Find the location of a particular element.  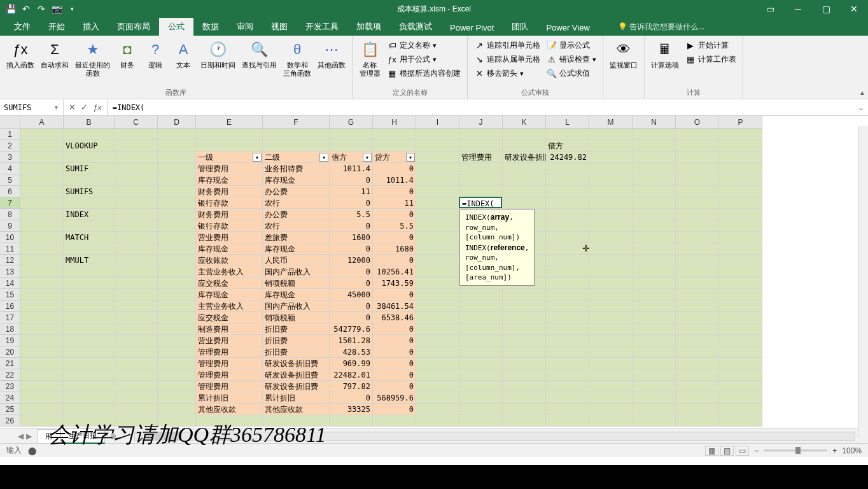

select-all-button is located at coordinates (10, 122).